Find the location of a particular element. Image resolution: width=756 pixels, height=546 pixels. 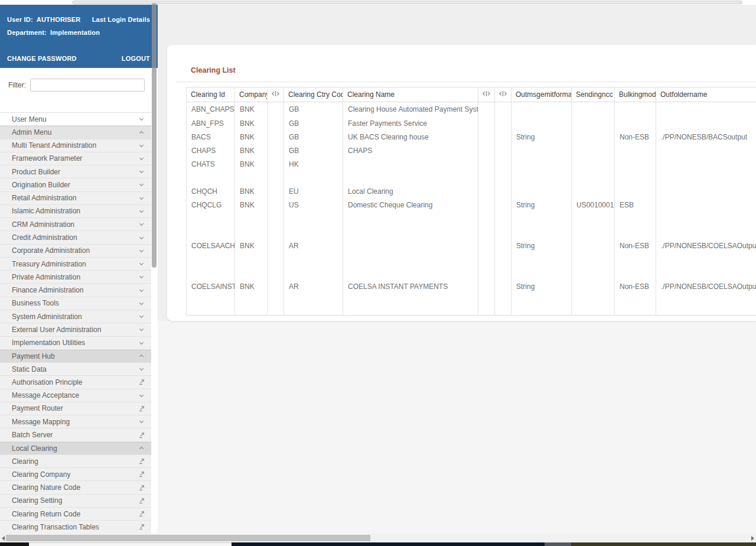

filter-input is located at coordinates (87, 85).